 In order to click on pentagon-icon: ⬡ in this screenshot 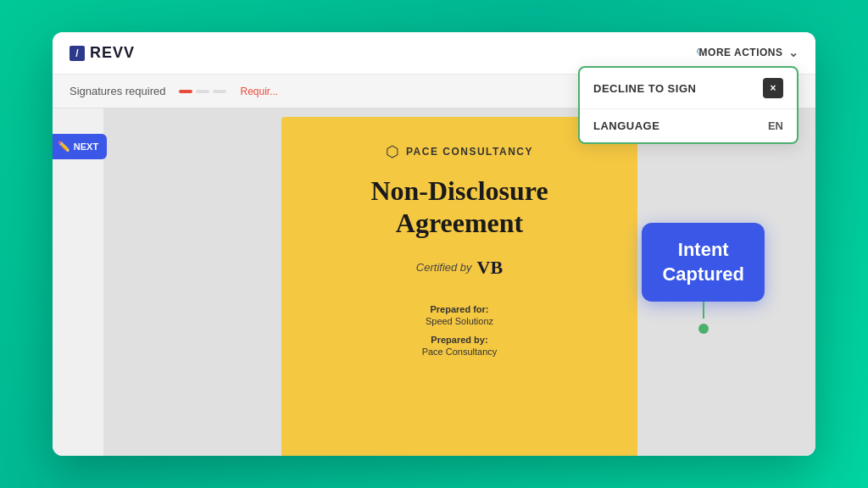, I will do `click(392, 152)`.